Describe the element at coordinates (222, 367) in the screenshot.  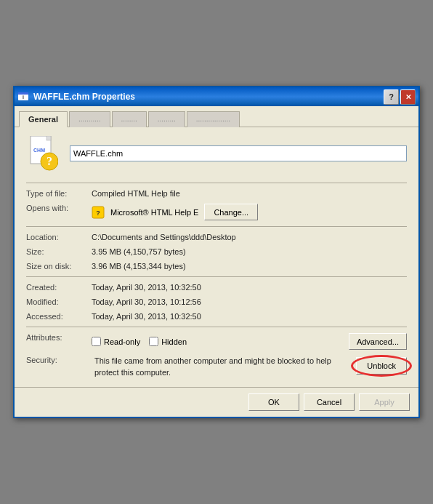
I see `security-text: This file came from another computer and…` at that location.